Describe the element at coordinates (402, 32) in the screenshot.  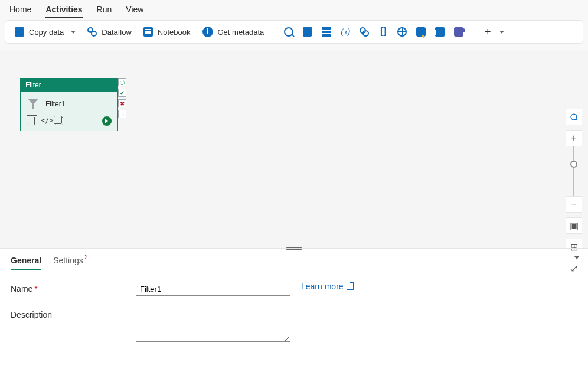
I see `globe-icon` at that location.